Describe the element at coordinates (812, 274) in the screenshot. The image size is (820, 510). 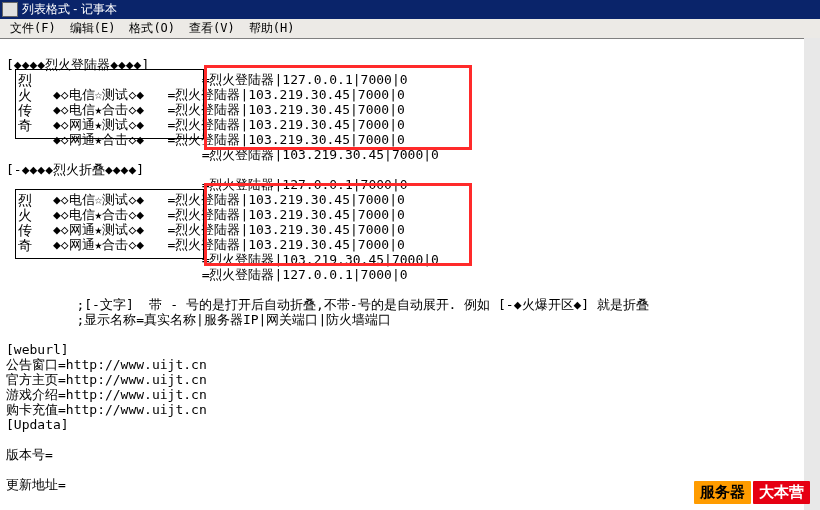
I see `vertical-scrollbar` at that location.